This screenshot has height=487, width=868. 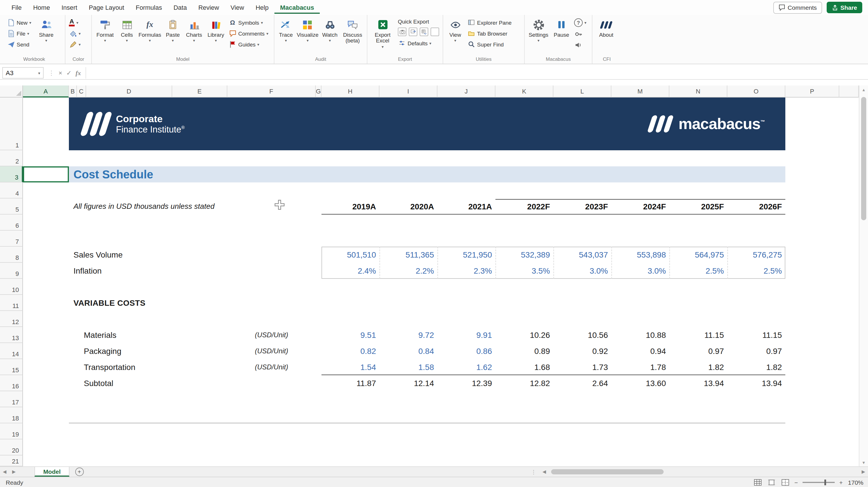 What do you see at coordinates (855, 482) in the screenshot?
I see `zoom-level: 170%` at bounding box center [855, 482].